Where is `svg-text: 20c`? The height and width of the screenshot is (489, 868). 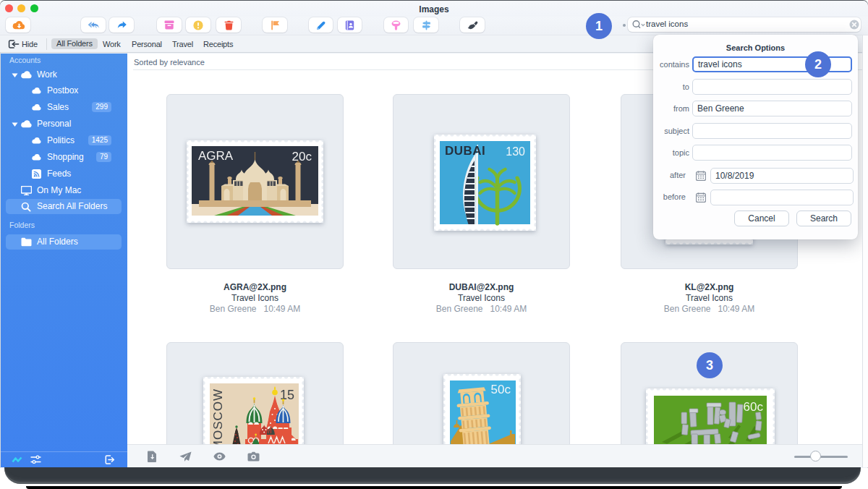 svg-text: 20c is located at coordinates (302, 156).